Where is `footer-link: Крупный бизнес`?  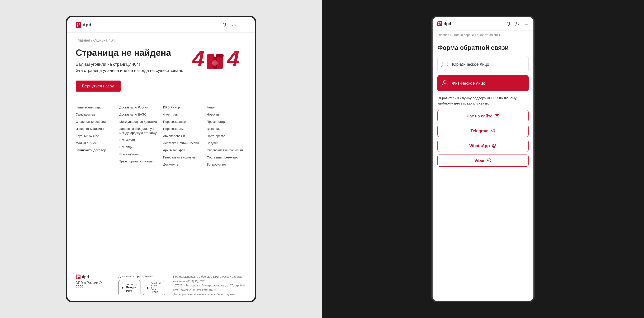
footer-link: Крупный бизнес is located at coordinates (96, 136).